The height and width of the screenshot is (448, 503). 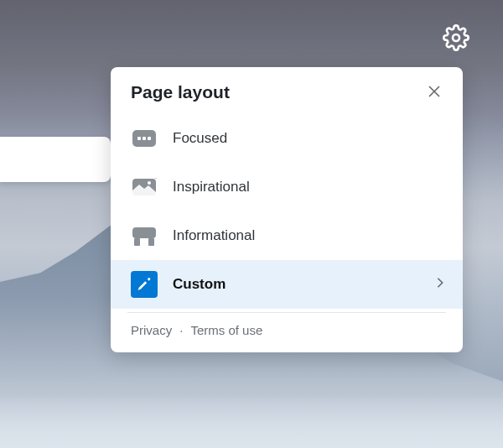 I want to click on panel-header: Page layout, so click(x=287, y=95).